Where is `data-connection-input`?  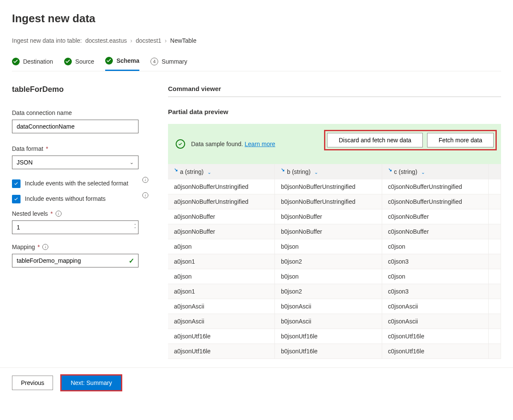
data-connection-input is located at coordinates (75, 126).